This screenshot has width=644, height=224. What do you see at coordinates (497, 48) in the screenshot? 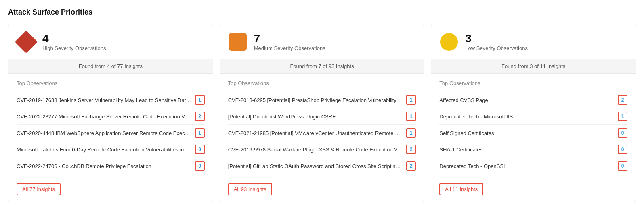
I see `low-label: Low Severity Observations` at bounding box center [497, 48].